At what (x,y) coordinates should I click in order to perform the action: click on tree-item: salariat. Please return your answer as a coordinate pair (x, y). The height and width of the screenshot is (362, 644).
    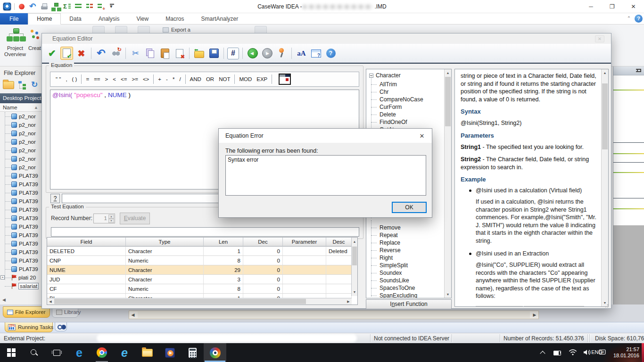
    Looking at the image, I should click on (23, 286).